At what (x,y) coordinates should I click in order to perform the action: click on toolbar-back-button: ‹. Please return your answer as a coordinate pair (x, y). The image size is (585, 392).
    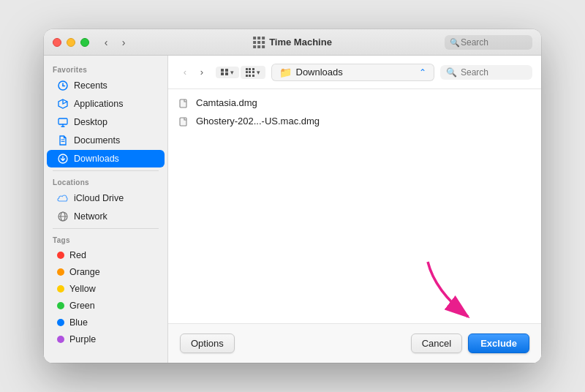
    Looking at the image, I should click on (185, 72).